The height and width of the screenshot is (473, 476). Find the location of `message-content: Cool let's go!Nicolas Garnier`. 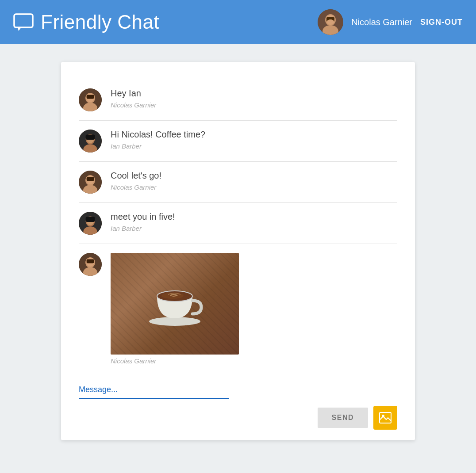

message-content: Cool let's go!Nicolas Garnier is located at coordinates (136, 181).